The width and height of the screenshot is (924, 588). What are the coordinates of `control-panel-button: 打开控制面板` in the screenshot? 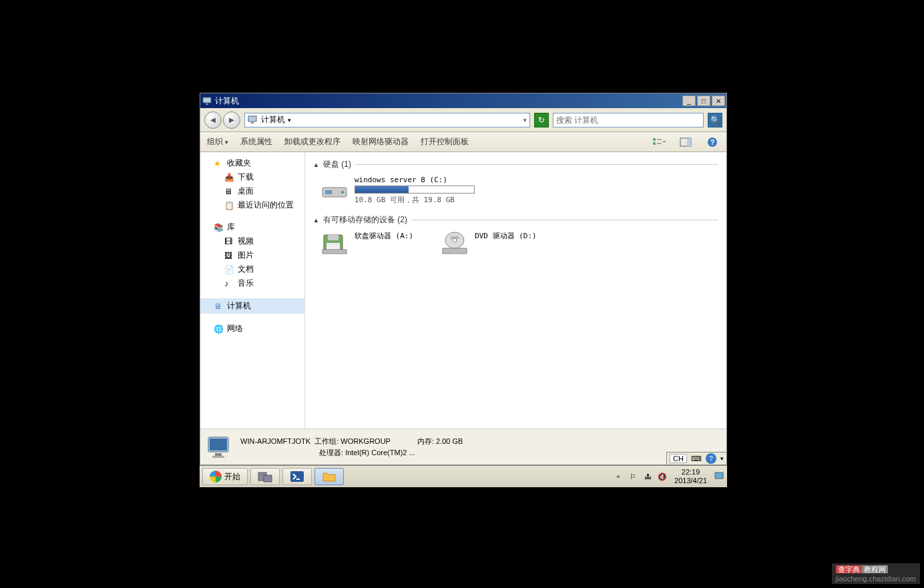 It's located at (445, 141).